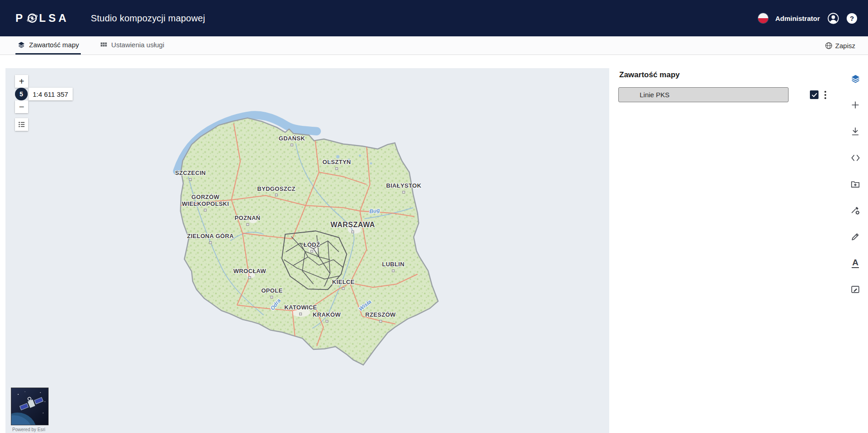  Describe the element at coordinates (22, 124) in the screenshot. I see `legend-button` at that location.